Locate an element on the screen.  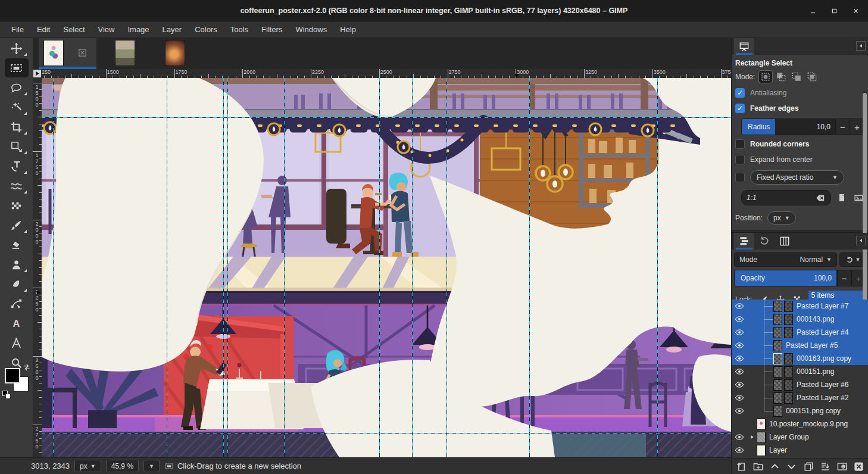
menu-filters: Filters is located at coordinates (271, 30).